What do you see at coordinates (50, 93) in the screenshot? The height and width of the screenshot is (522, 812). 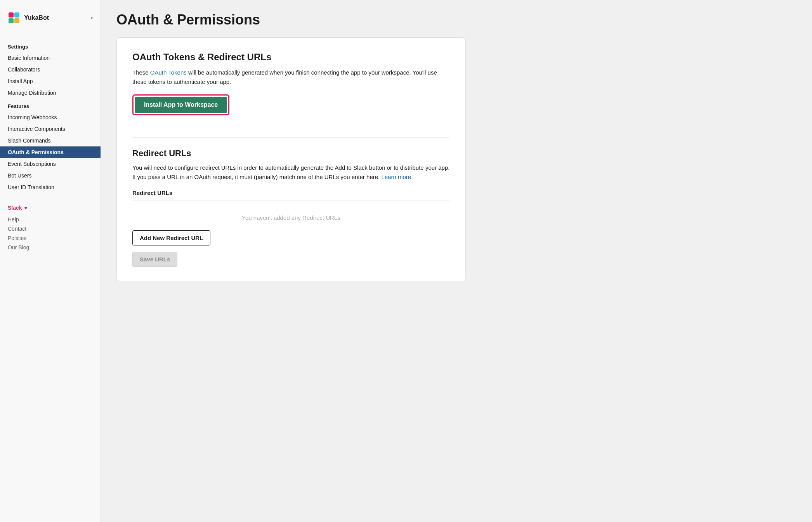 I see `sidebar-item-manage-distribution: Manage Distribution` at bounding box center [50, 93].